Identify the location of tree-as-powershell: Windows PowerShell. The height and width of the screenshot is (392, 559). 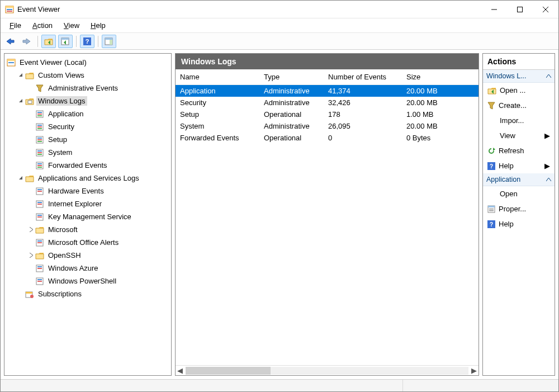
(98, 281).